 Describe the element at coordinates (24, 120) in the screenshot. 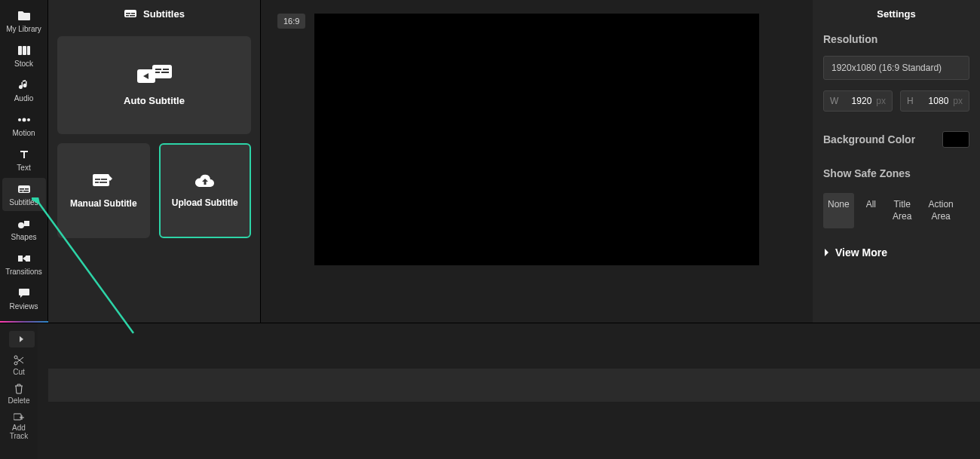

I see `motion-icon` at that location.